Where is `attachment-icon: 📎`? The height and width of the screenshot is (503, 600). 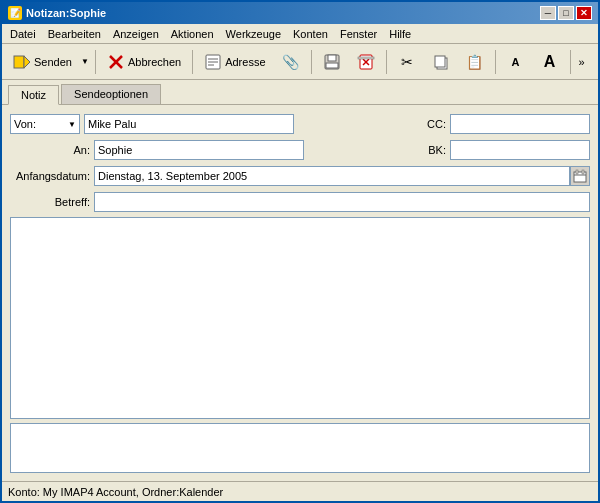 attachment-icon: 📎 is located at coordinates (291, 62).